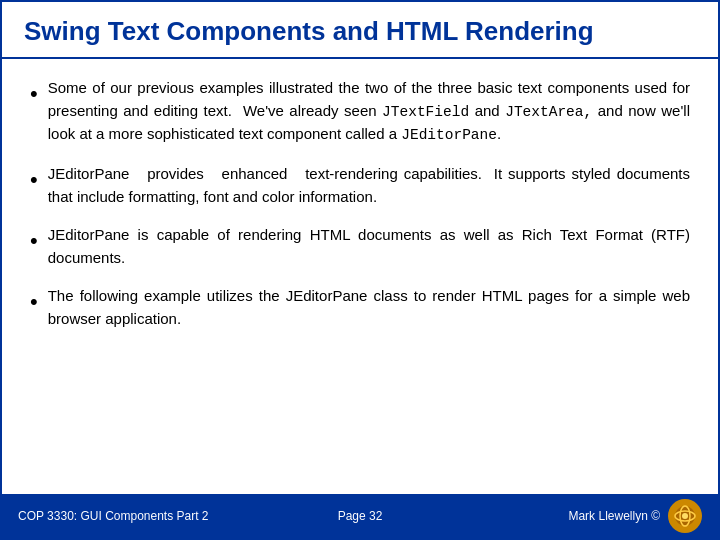 This screenshot has height=540, width=720. What do you see at coordinates (369, 246) in the screenshot?
I see `bullet-text-3: JEditorPane is capable of rendering HTML…` at bounding box center [369, 246].